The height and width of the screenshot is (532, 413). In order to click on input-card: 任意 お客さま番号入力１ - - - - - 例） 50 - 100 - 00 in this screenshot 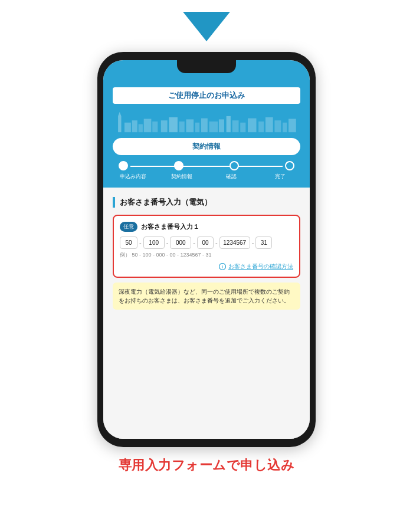, I will do `click(206, 247)`.